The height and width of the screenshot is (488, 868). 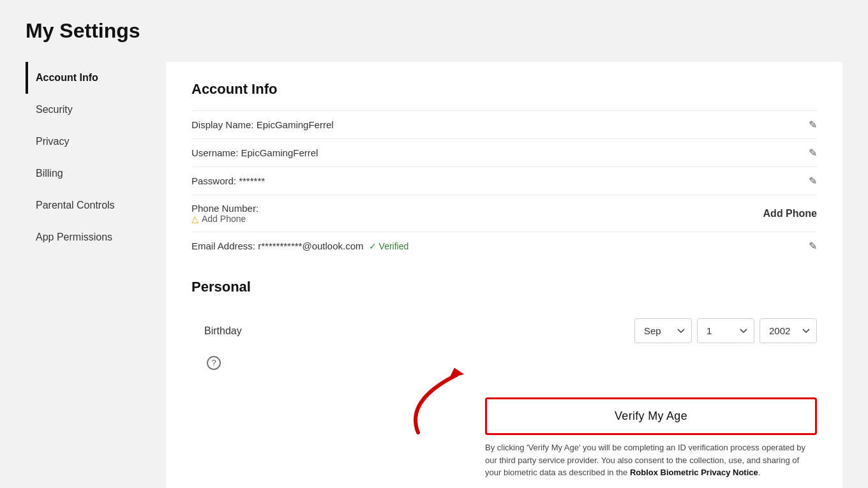 What do you see at coordinates (813, 246) in the screenshot?
I see `email-edit-icon: ✎` at bounding box center [813, 246].